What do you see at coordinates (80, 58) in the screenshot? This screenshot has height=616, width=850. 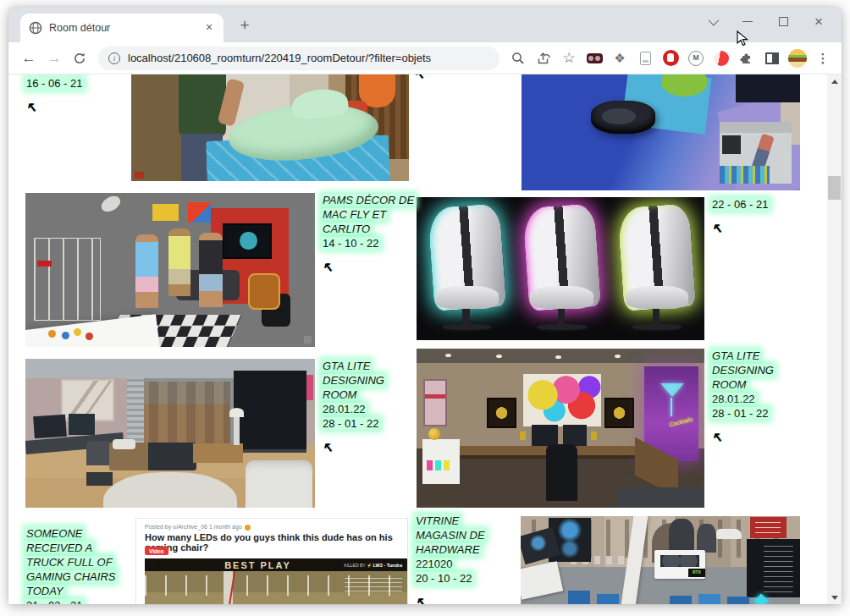 I see `reload-icon` at bounding box center [80, 58].